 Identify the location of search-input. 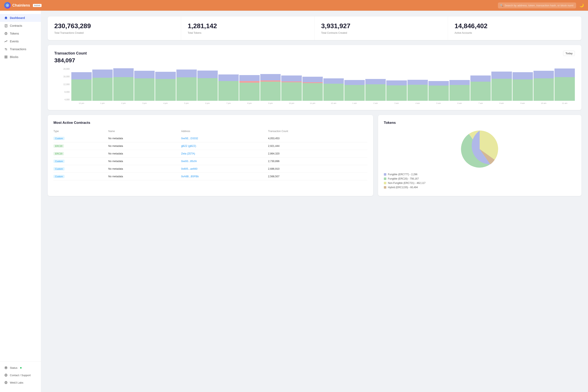
(537, 6).